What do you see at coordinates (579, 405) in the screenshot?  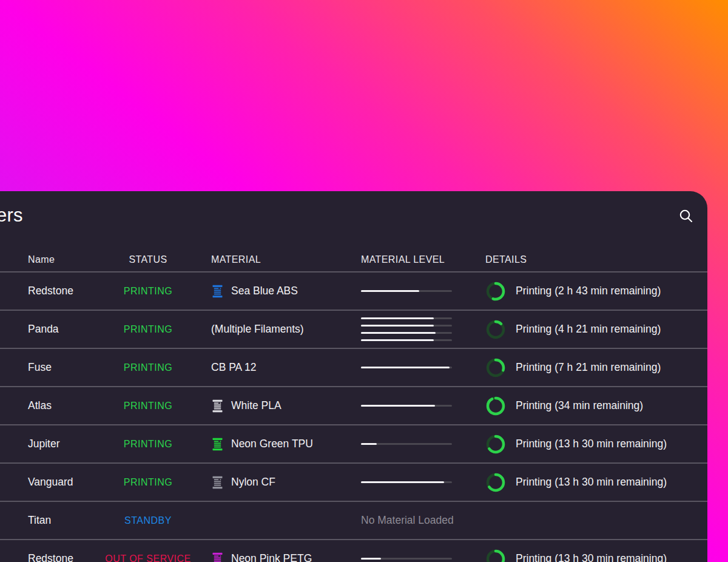 I see `details-label: Printing (34 min remaining)` at bounding box center [579, 405].